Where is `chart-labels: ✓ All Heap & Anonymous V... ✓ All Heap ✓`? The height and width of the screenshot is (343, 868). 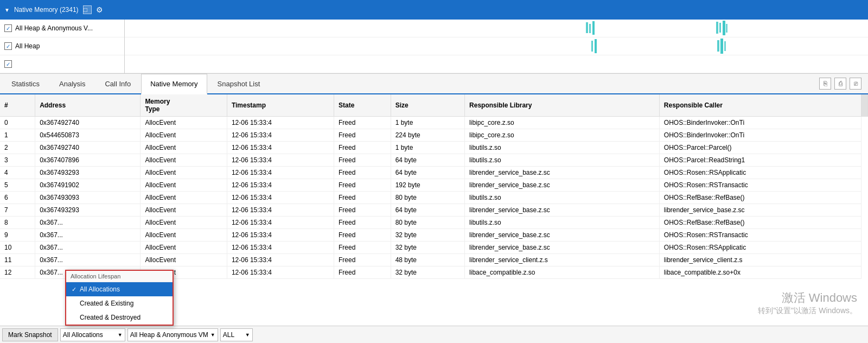
chart-labels: ✓ All Heap & Anonymous V... ✓ All Heap ✓ is located at coordinates (62, 47).